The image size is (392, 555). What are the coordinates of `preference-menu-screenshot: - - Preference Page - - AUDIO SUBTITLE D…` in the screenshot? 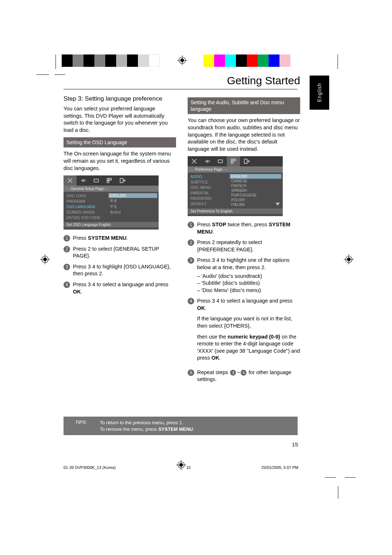 It's located at (235, 186).